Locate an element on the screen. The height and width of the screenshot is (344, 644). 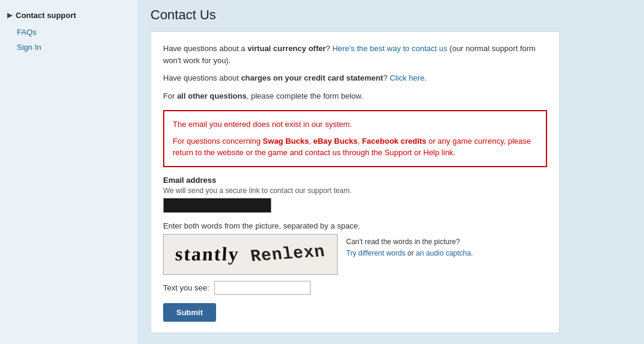
error-line1: The email you entered does not exist in … is located at coordinates (355, 124).